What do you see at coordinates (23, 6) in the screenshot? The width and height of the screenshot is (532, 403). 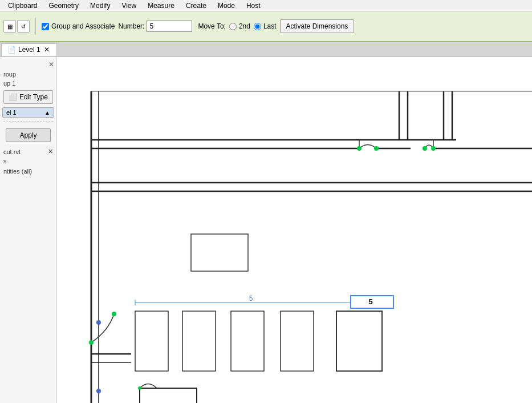 I see `menu-clipboard: Clipboard` at bounding box center [23, 6].